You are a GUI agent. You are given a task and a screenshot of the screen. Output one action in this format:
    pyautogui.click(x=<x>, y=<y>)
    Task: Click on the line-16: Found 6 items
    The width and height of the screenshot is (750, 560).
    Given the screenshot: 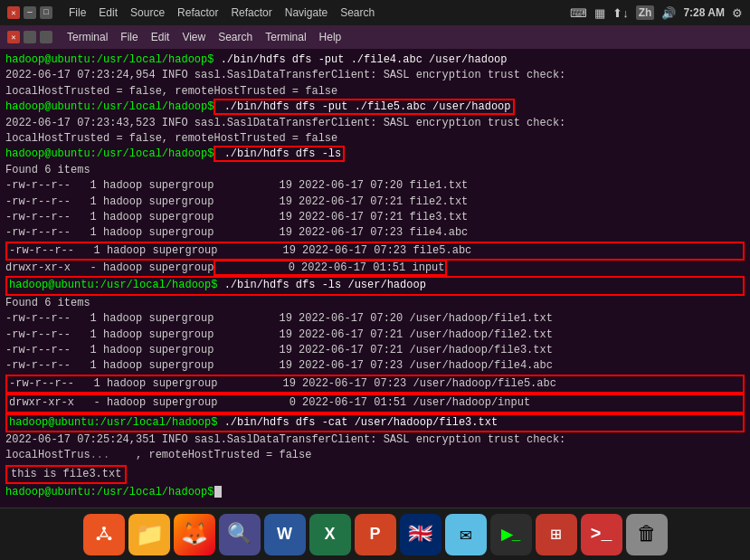 What is the action you would take?
    pyautogui.click(x=375, y=304)
    